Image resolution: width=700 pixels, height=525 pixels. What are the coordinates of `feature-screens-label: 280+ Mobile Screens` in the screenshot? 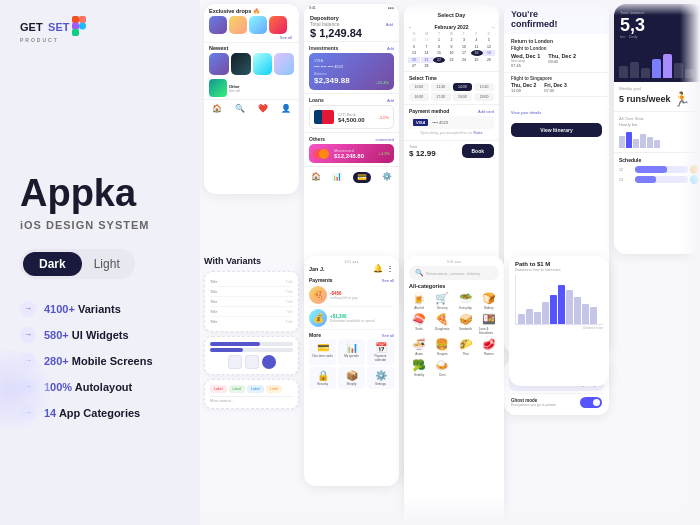 It's located at (98, 361).